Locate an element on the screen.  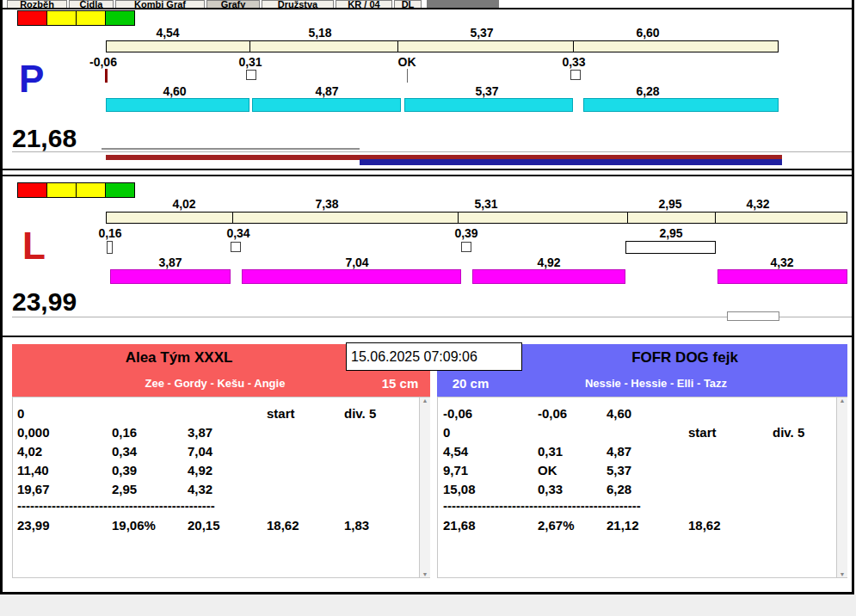
progress-placeholder-box is located at coordinates (754, 317).